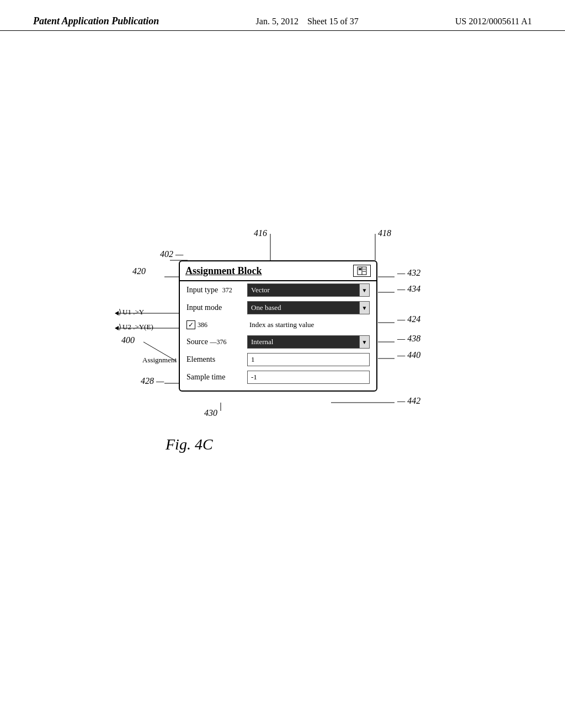 The width and height of the screenshot is (565, 728). What do you see at coordinates (96, 21) in the screenshot?
I see `header-left: Patent Application Publication` at bounding box center [96, 21].